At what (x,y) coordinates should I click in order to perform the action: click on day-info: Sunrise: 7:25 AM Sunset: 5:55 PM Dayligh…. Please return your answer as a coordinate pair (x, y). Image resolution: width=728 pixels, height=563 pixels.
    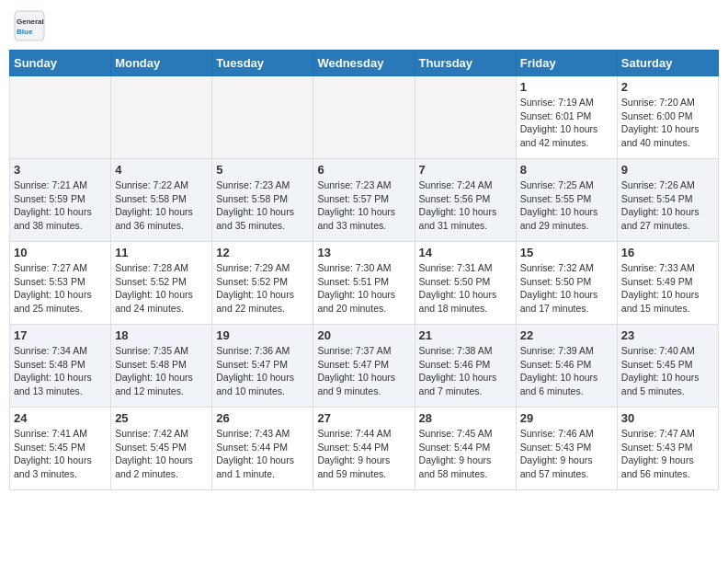
    Looking at the image, I should click on (566, 206).